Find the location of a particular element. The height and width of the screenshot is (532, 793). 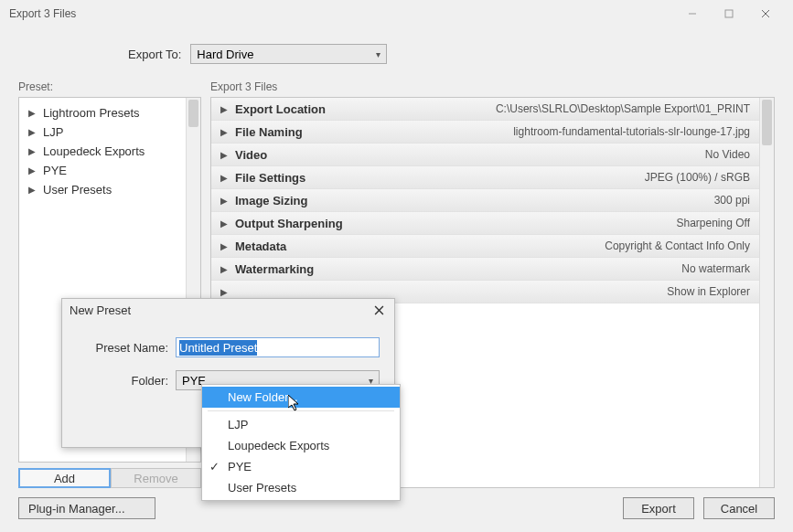

plugin-manager-button: Plug-in Manager... is located at coordinates (87, 508).